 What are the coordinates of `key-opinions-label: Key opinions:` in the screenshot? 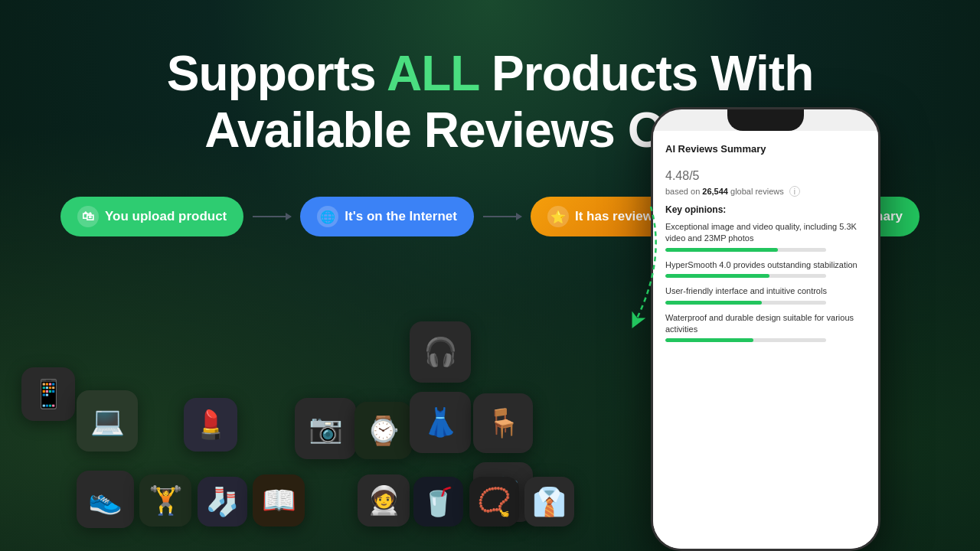 It's located at (766, 210).